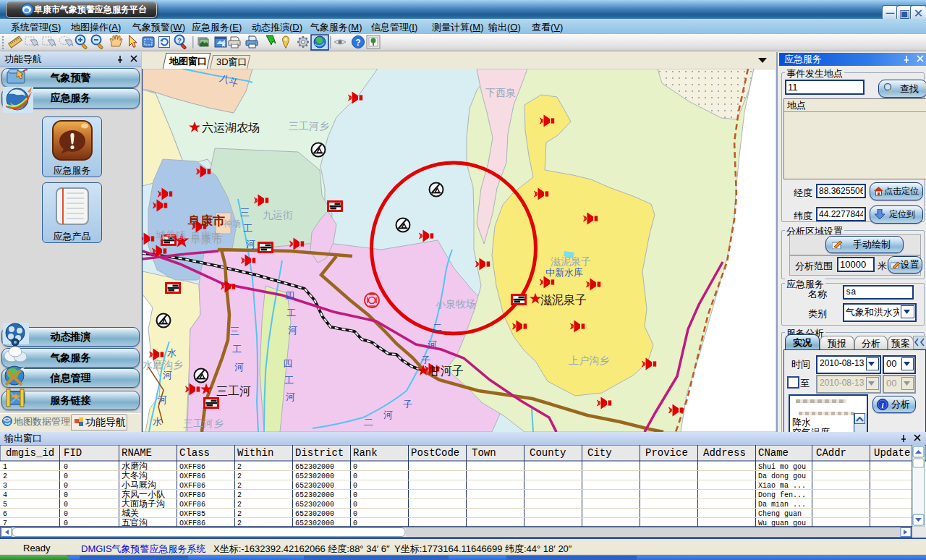 This screenshot has height=560, width=926. I want to click on svg-text: dmgis_id, so click(30, 453).